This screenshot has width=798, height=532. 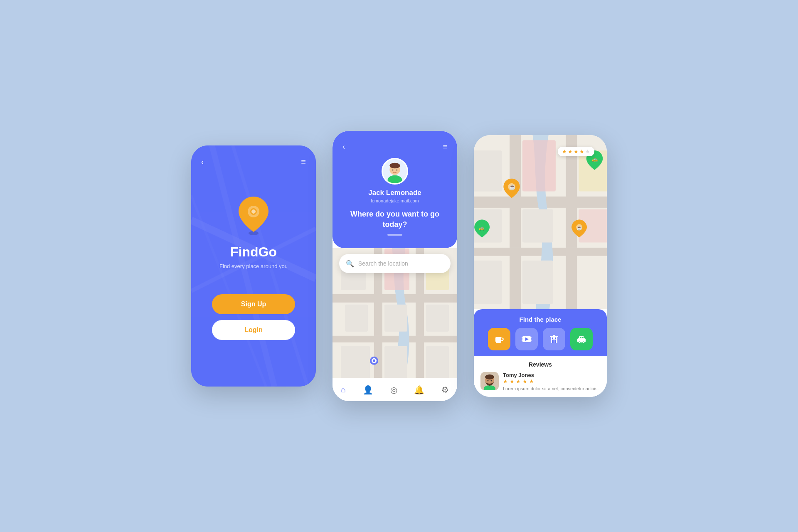 I want to click on review-stars: ★ ★ ★ ★ ★, so click(x=551, y=382).